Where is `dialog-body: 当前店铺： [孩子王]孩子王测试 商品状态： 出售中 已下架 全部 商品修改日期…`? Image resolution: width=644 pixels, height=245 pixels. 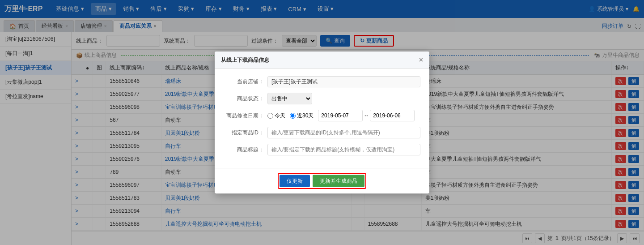 dialog-body: 当前店铺： [孩子王]孩子王测试 商品状态： 出售中 已下架 全部 商品修改日期… is located at coordinates (322, 118).